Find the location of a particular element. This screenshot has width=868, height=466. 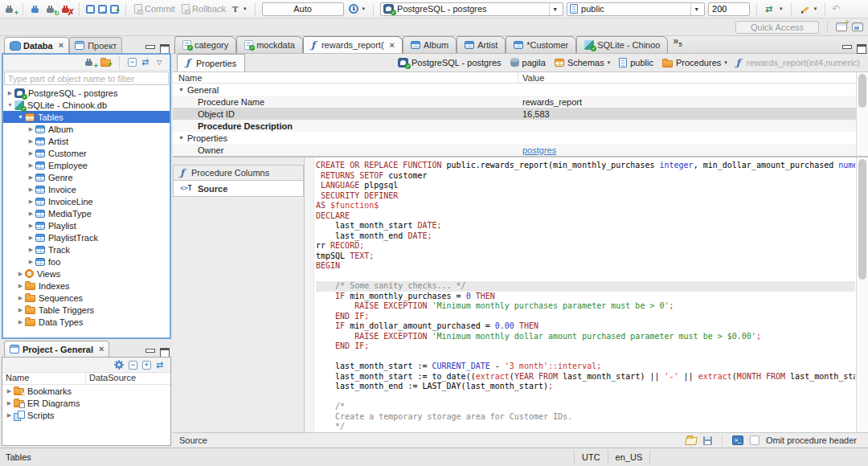

panel-tab-source: Source is located at coordinates (238, 189).